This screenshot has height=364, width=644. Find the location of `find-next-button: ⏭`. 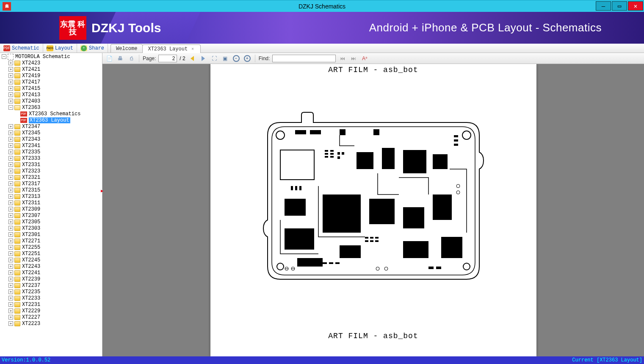

find-next-button: ⏭ is located at coordinates (354, 58).